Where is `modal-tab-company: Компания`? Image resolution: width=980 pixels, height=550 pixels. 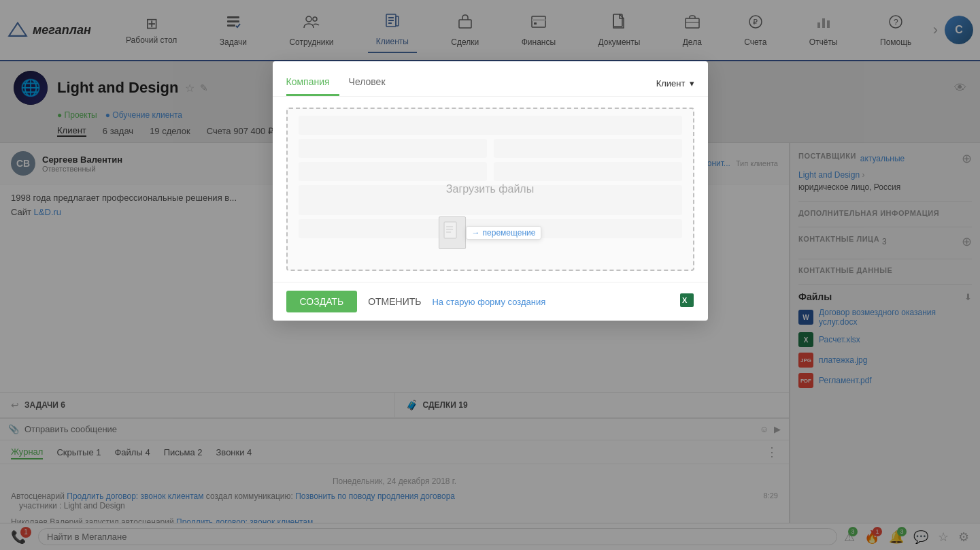 modal-tab-company: Компания is located at coordinates (313, 83).